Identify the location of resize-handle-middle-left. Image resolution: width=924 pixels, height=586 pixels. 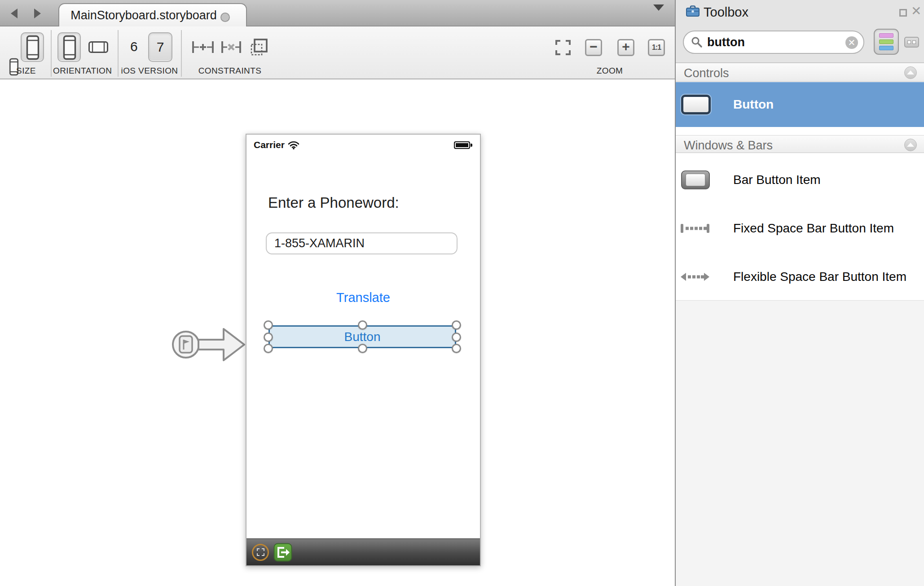
(268, 337).